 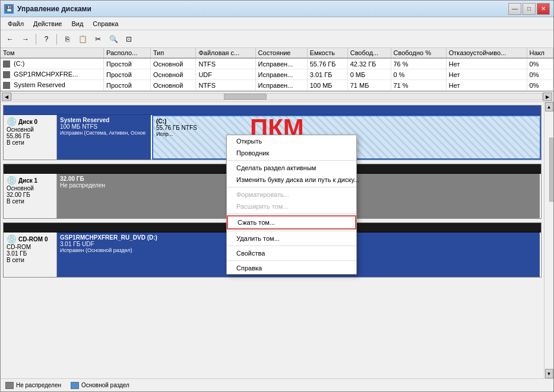 I want to click on scroll-right-btn: ▶, so click(x=547, y=97).